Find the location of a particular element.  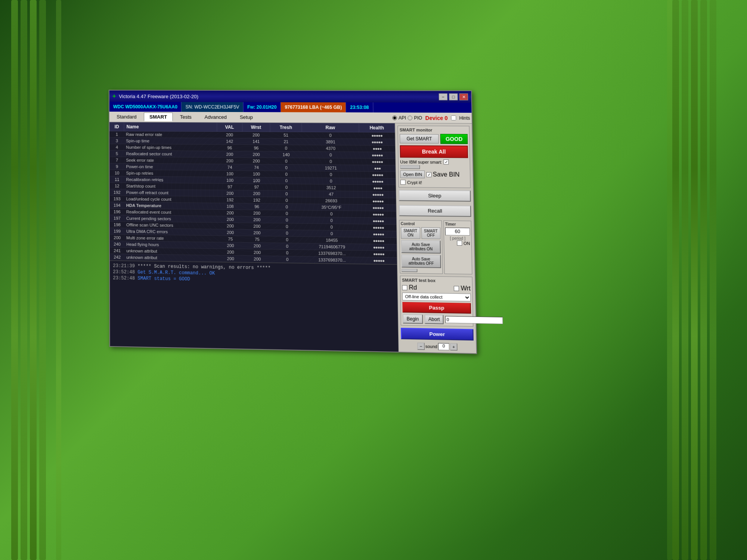

cell-raw: 3891 is located at coordinates (330, 142).